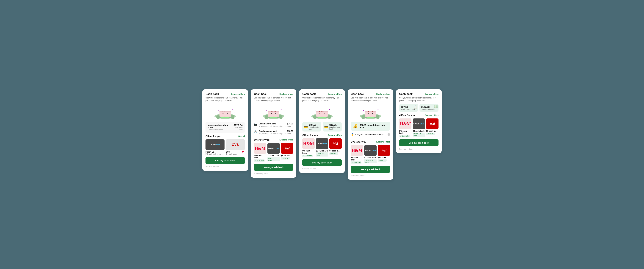 The image size is (644, 269). Describe the element at coordinates (259, 161) in the screenshot. I see `hm-offer-type: In-Store offer` at that location.